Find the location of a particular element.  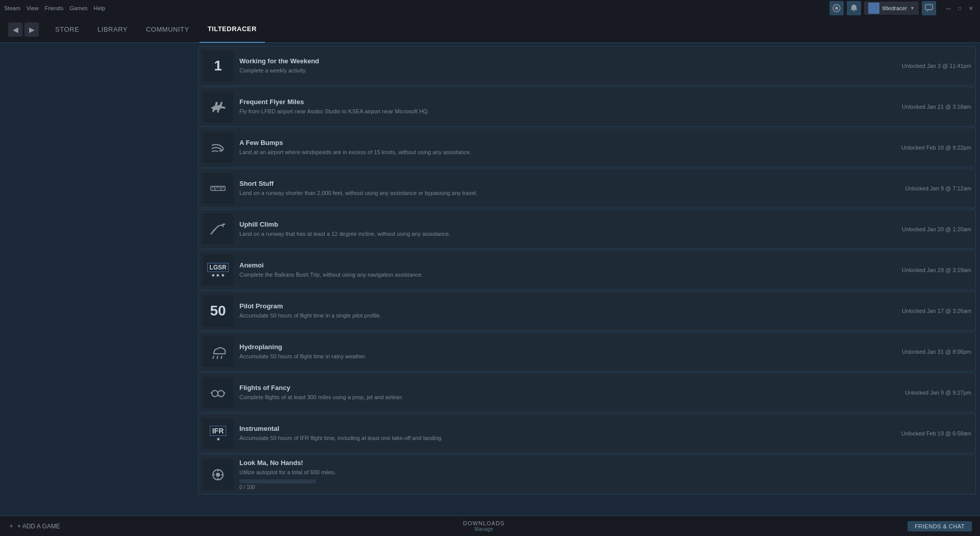

achievement-description: Accumulate 50 hours of IFR flight time, … is located at coordinates (568, 438).